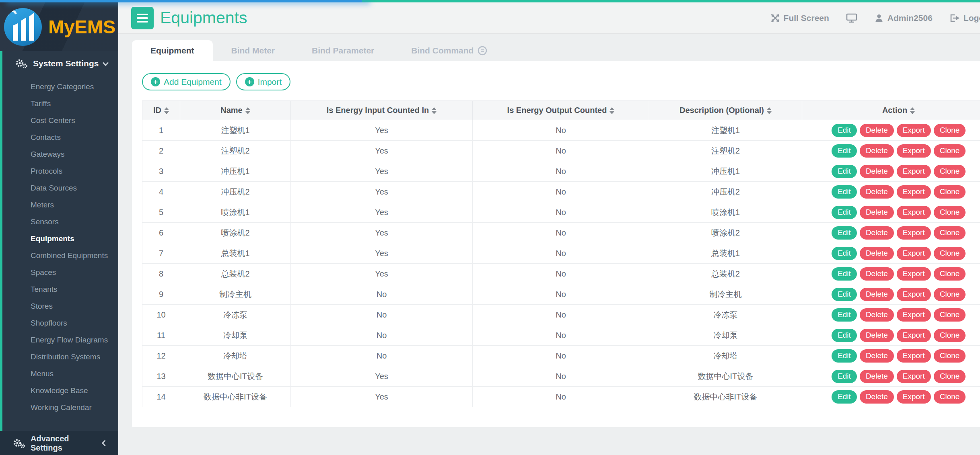 The image size is (980, 455). What do you see at coordinates (343, 51) in the screenshot?
I see `tab-bind-parameter: Bind Parameter` at bounding box center [343, 51].